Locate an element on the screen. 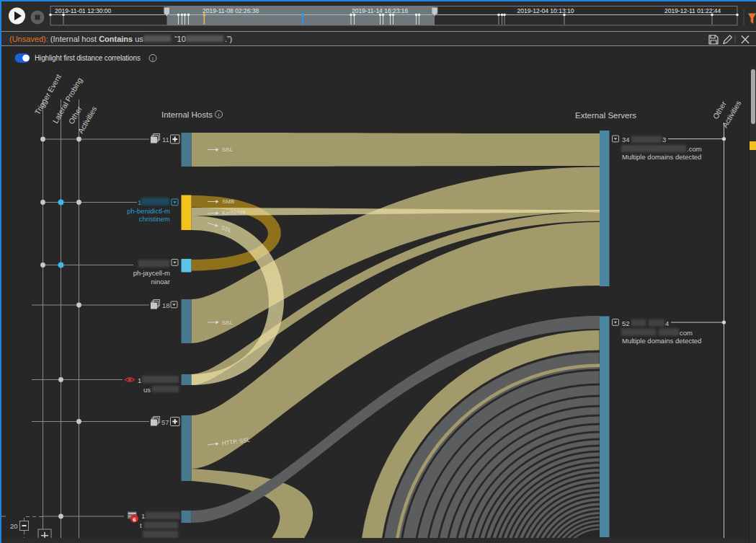 The height and width of the screenshot is (543, 756). svg-text: 3 is located at coordinates (664, 140).